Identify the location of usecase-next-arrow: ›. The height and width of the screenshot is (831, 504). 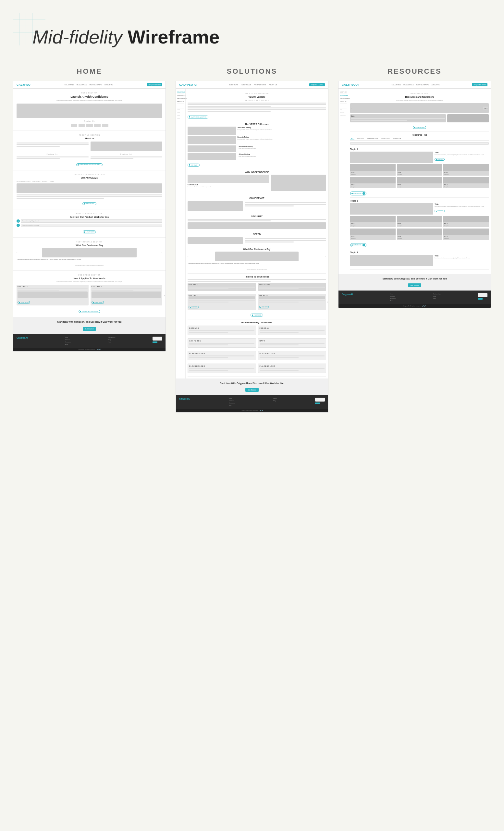
(165, 295).